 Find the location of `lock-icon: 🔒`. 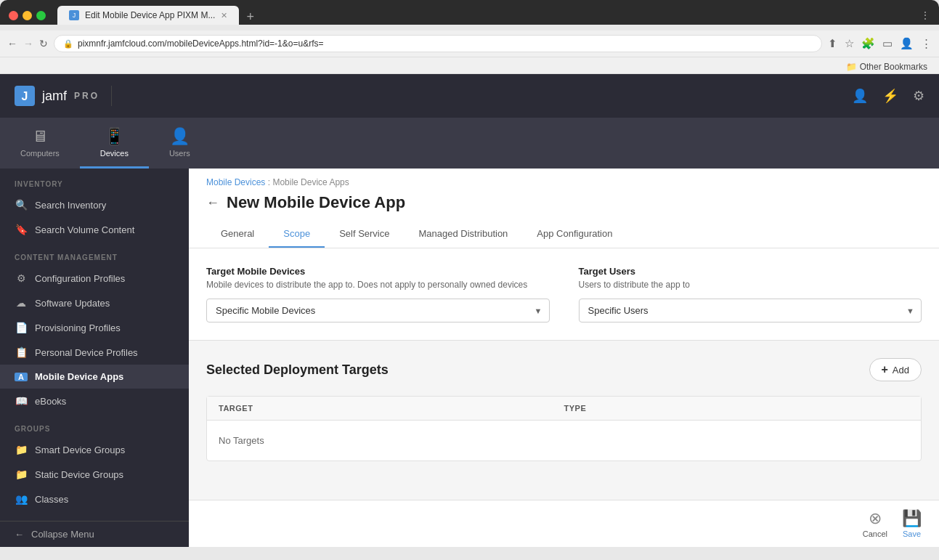

lock-icon: 🔒 is located at coordinates (68, 44).